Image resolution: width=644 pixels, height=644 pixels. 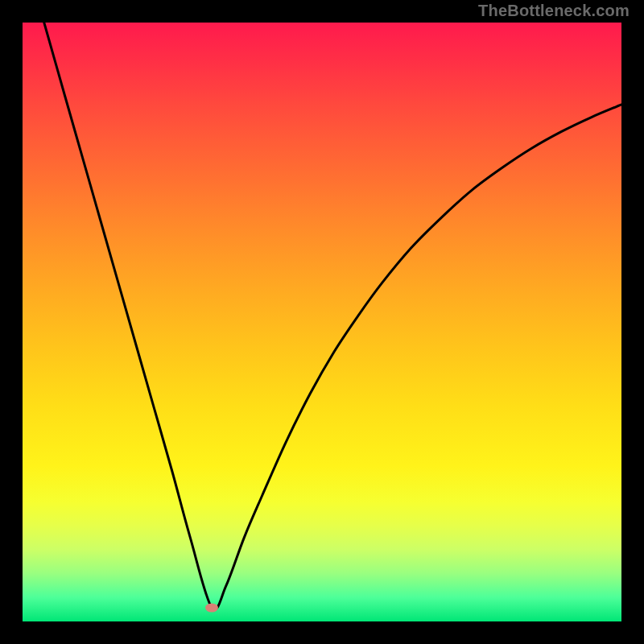 I want to click on optimal-point-marker, so click(x=212, y=607).